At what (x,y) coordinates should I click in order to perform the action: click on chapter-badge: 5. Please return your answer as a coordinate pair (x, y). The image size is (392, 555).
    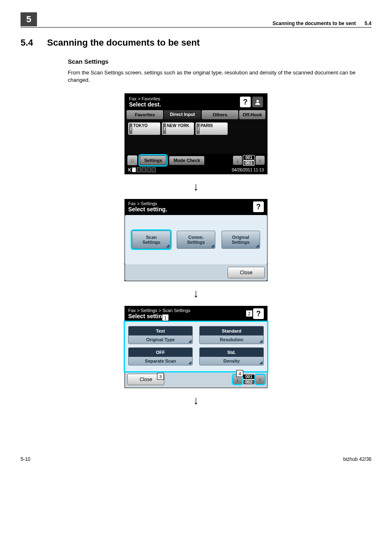
    Looking at the image, I should click on (29, 19).